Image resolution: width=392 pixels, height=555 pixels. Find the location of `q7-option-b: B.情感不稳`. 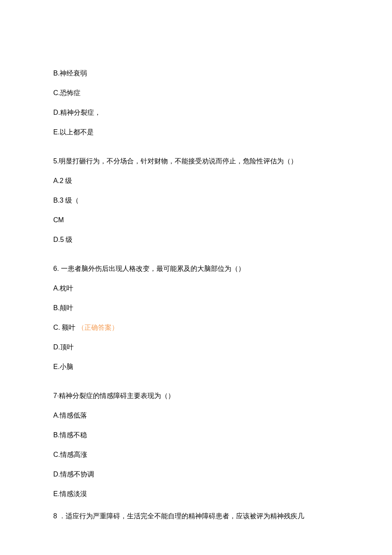

q7-option-b: B.情感不稳 is located at coordinates (196, 435).